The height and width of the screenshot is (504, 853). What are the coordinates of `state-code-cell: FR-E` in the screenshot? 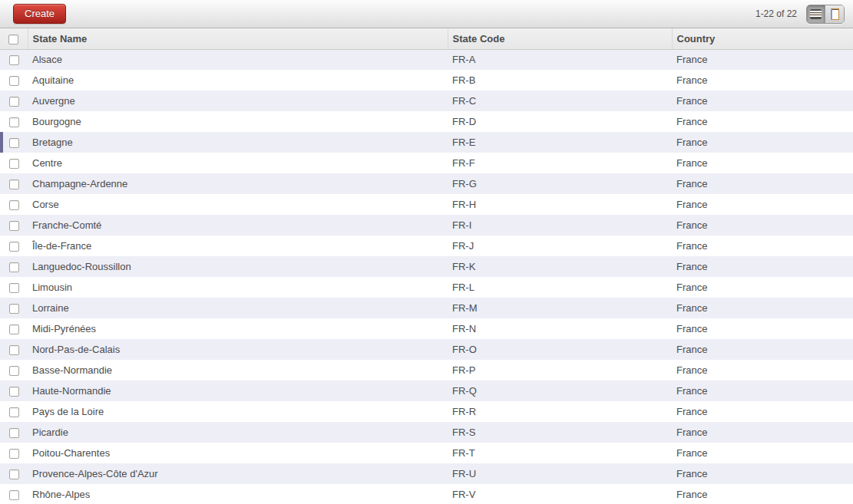 It's located at (560, 143).